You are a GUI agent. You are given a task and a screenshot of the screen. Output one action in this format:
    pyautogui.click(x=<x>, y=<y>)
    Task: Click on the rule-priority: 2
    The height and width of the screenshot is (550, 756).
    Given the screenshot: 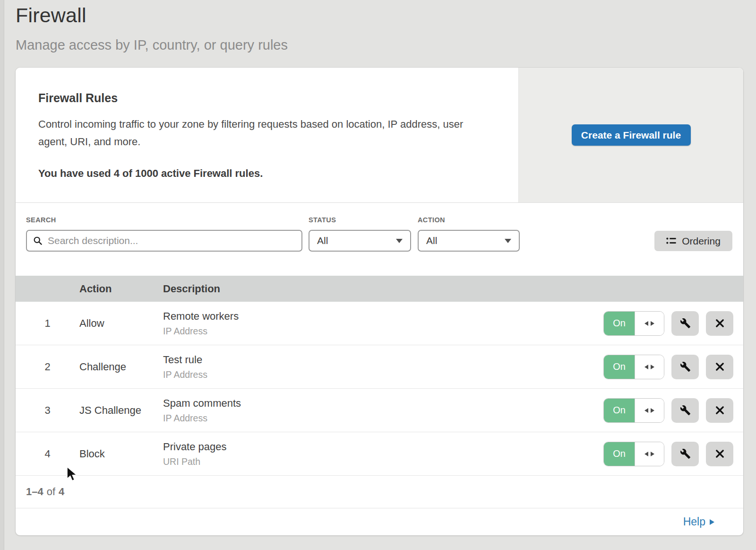 What is the action you would take?
    pyautogui.click(x=47, y=367)
    